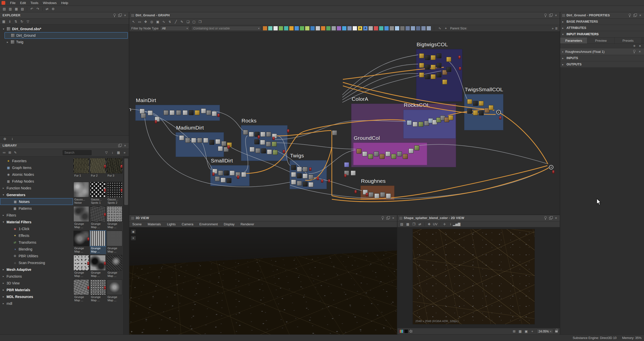  What do you see at coordinates (634, 46) in the screenshot?
I see `gear-ic: ⚙` at bounding box center [634, 46].